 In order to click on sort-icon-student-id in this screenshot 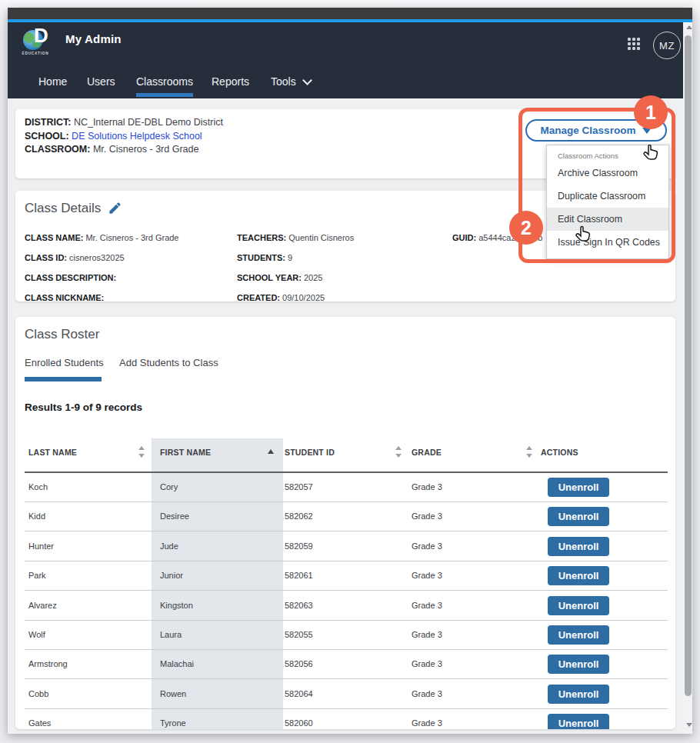, I will do `click(398, 452)`.